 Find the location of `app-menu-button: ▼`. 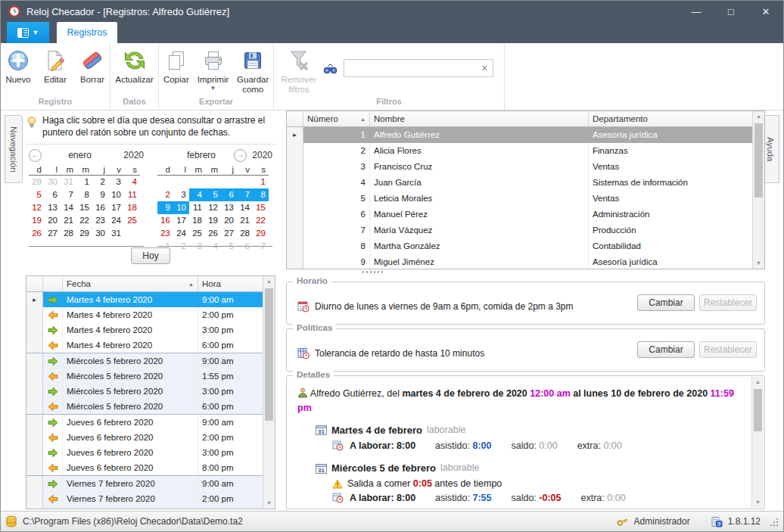

app-menu-button: ▼ is located at coordinates (28, 33).